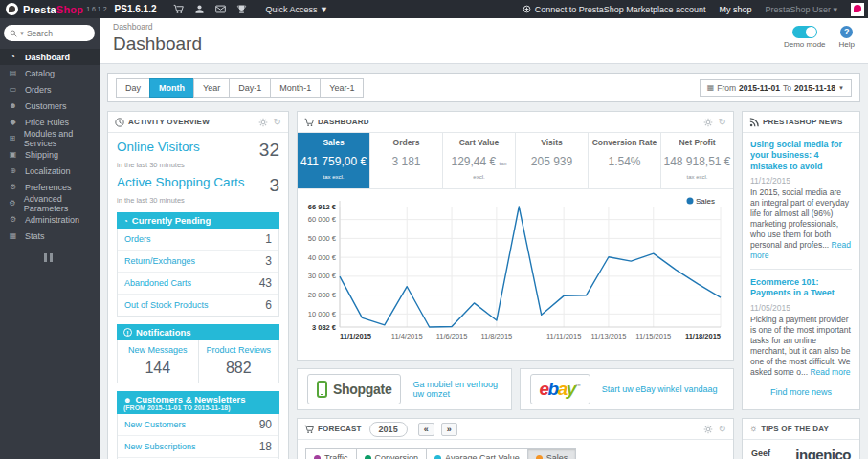 This screenshot has width=868, height=459. What do you see at coordinates (48, 171) in the screenshot?
I see `sidebar-item-label: Localization` at bounding box center [48, 171].